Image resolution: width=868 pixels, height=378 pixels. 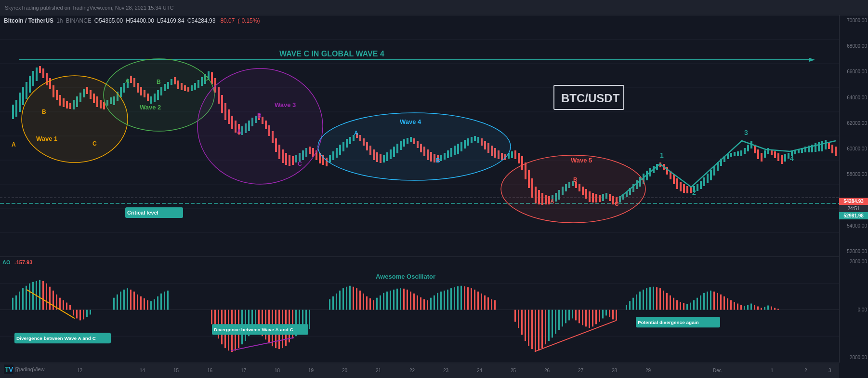 I want to click on price-64000: 64000.00, so click(x=854, y=97).